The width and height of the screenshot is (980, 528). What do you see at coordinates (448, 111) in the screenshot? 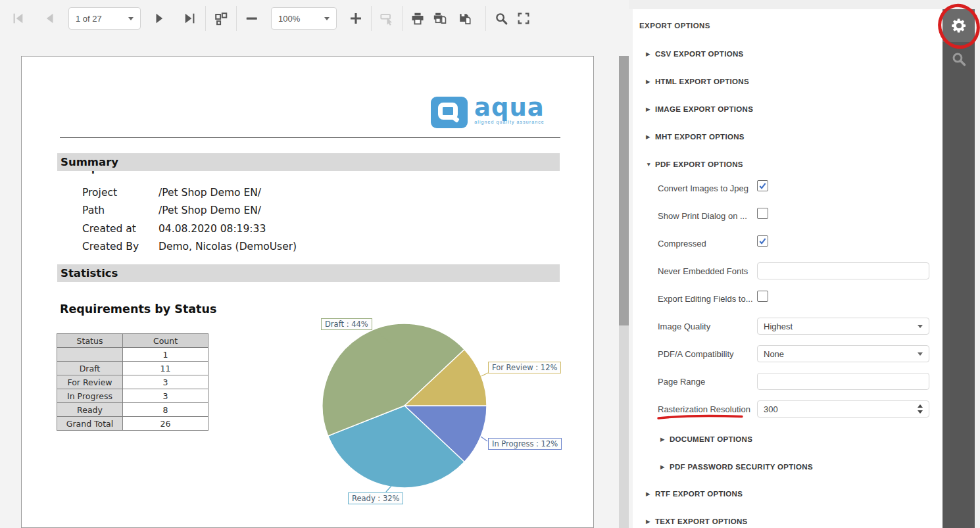
I see `aqua-q-icon` at bounding box center [448, 111].